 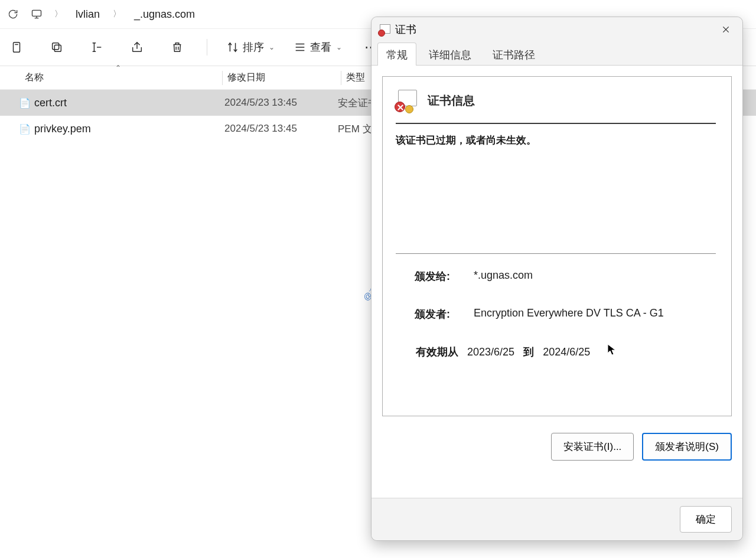 I want to click on new-button, so click(x=17, y=47).